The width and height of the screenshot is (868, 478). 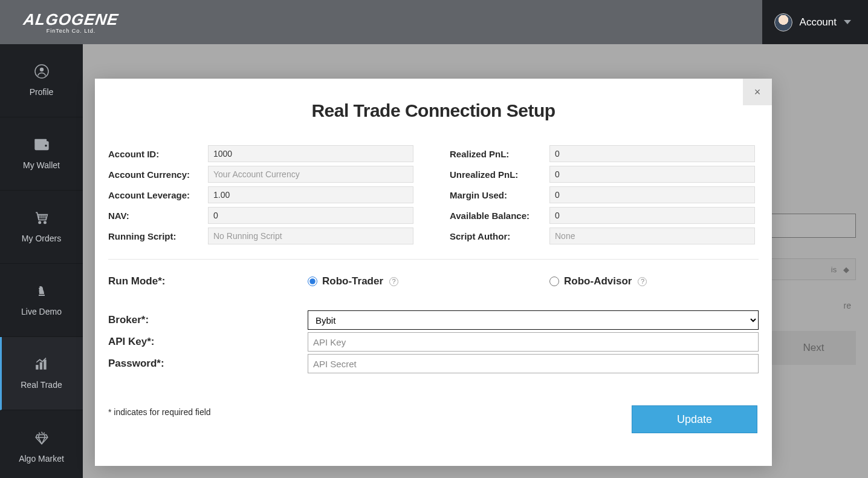 What do you see at coordinates (42, 92) in the screenshot?
I see `sidebar-item-label: Profile` at bounding box center [42, 92].